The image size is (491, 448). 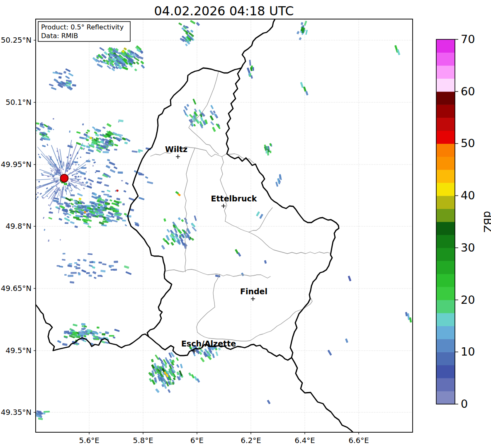 I want to click on radar-site-marker, so click(x=65, y=178).